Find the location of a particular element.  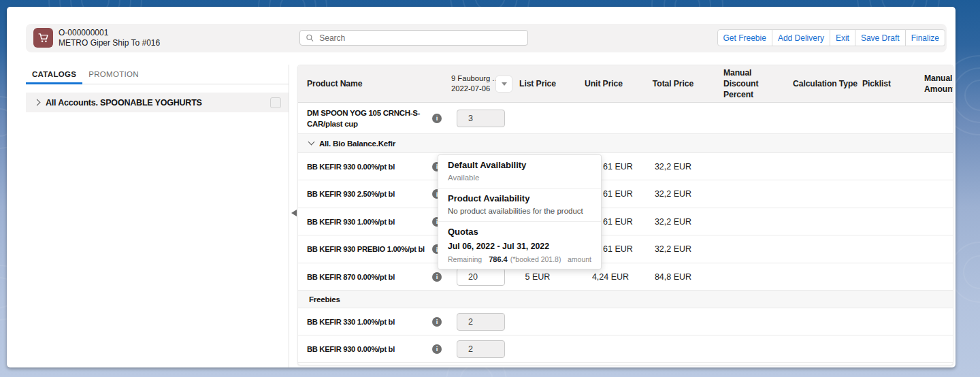

col-unit-price: Unit Price is located at coordinates (604, 84).